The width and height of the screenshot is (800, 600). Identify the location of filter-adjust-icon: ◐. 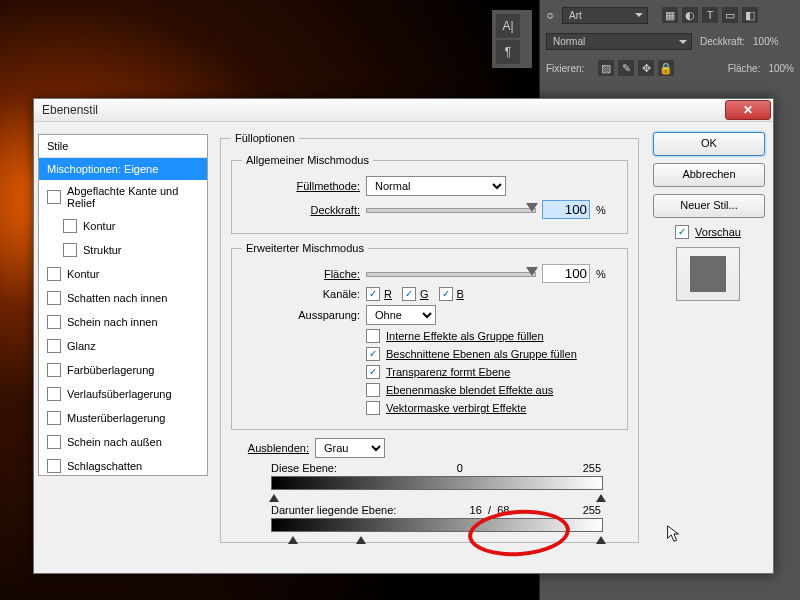
(690, 15).